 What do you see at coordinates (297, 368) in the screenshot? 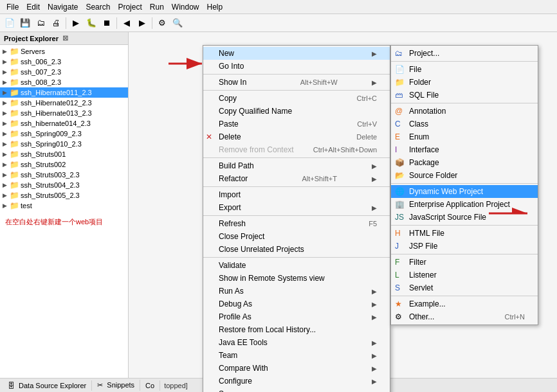
I see `ctx-compare-with: Compare With ▶` at bounding box center [297, 368].